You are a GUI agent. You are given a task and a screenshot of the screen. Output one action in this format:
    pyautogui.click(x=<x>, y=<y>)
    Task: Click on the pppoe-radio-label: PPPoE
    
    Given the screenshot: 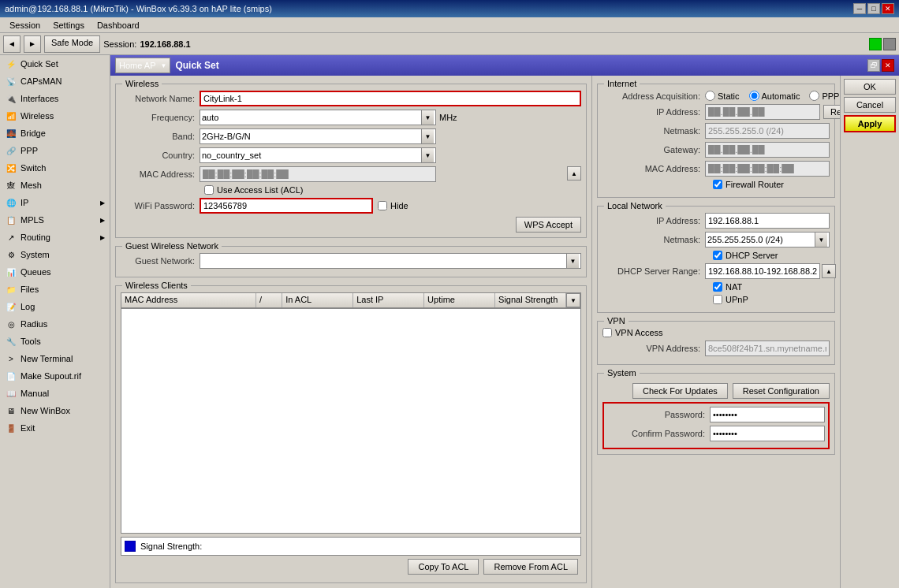 What is the action you would take?
    pyautogui.click(x=825, y=96)
    